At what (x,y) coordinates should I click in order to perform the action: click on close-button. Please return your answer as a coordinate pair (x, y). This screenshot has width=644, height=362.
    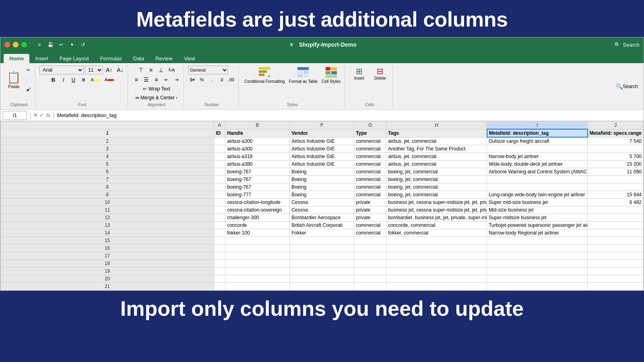
    Looking at the image, I should click on (7, 45).